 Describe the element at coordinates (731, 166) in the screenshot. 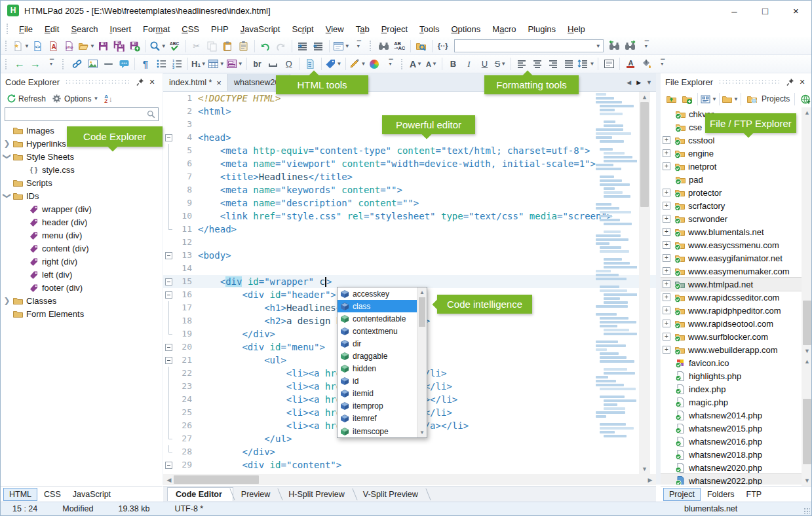

I see `folder-item: +inetprot` at that location.